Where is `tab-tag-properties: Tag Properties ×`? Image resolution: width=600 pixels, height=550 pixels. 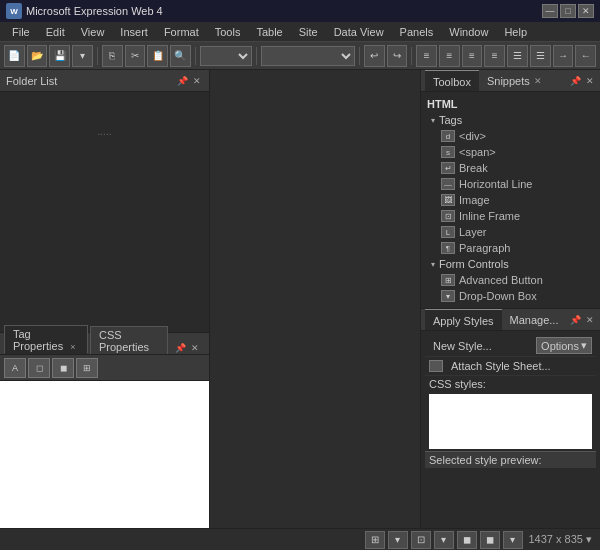 tab-tag-properties: Tag Properties × is located at coordinates (46, 340).